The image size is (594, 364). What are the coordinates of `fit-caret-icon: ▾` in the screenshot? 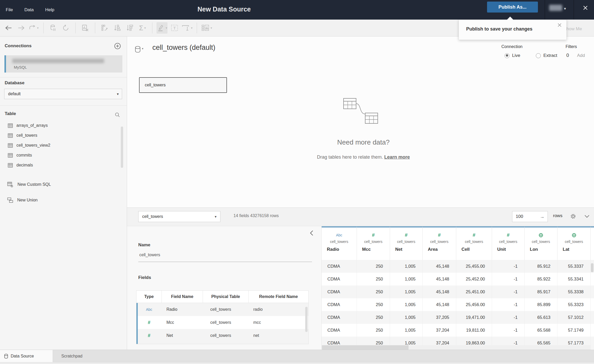 It's located at (192, 28).